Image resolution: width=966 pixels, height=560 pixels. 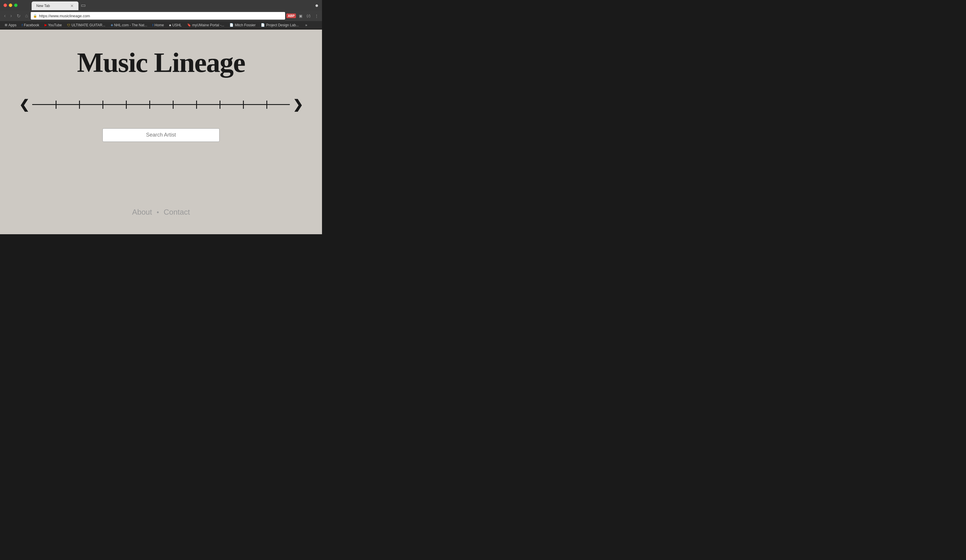 I want to click on bookmark-icon-myumaine: 🔖, so click(x=189, y=25).